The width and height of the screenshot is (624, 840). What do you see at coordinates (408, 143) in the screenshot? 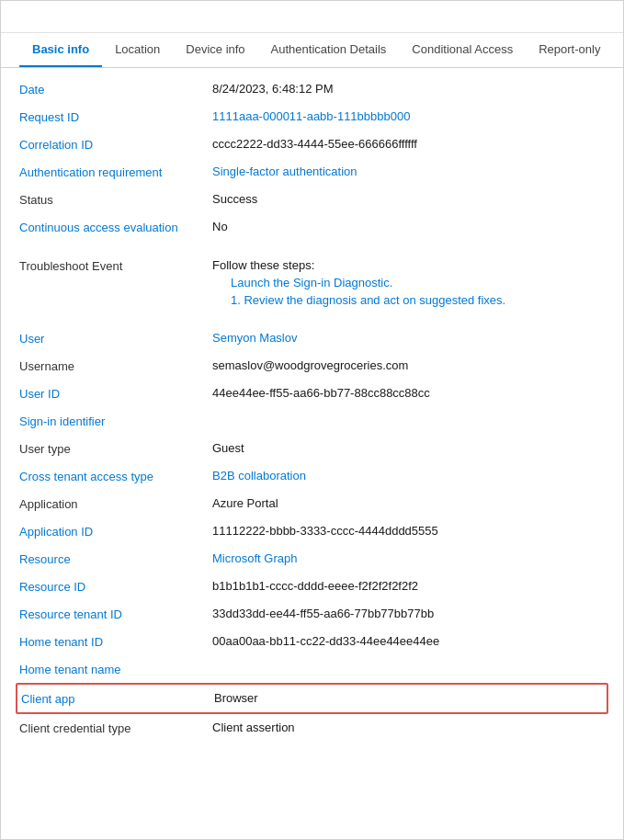
I see `field-value: cccc2222-dd33-4444-55ee-666666ffffff` at bounding box center [408, 143].